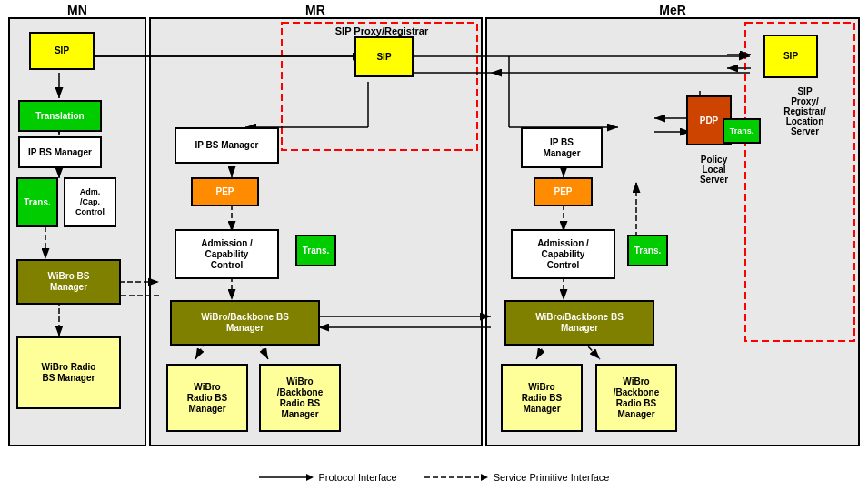 The height and width of the screenshot is (491, 868). Describe the element at coordinates (564, 255) in the screenshot. I see `mer-adm-cap-box: Admission /CapabilityControl` at that location.